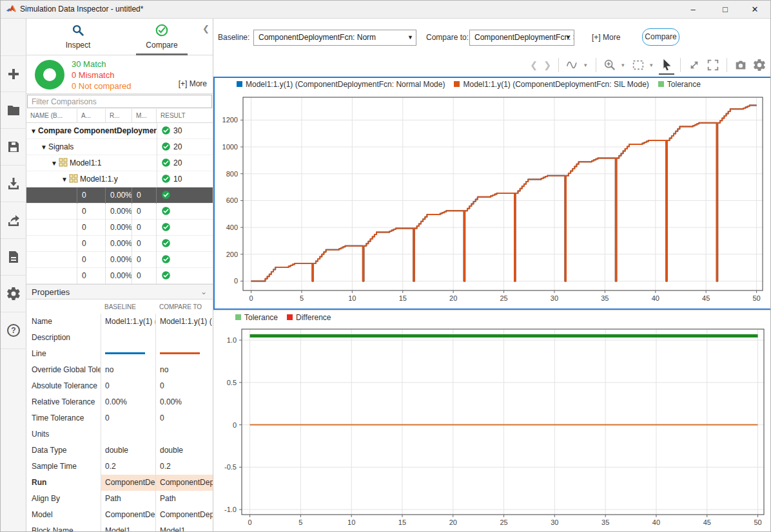  What do you see at coordinates (661, 37) in the screenshot?
I see `compare-button: Compare` at bounding box center [661, 37].